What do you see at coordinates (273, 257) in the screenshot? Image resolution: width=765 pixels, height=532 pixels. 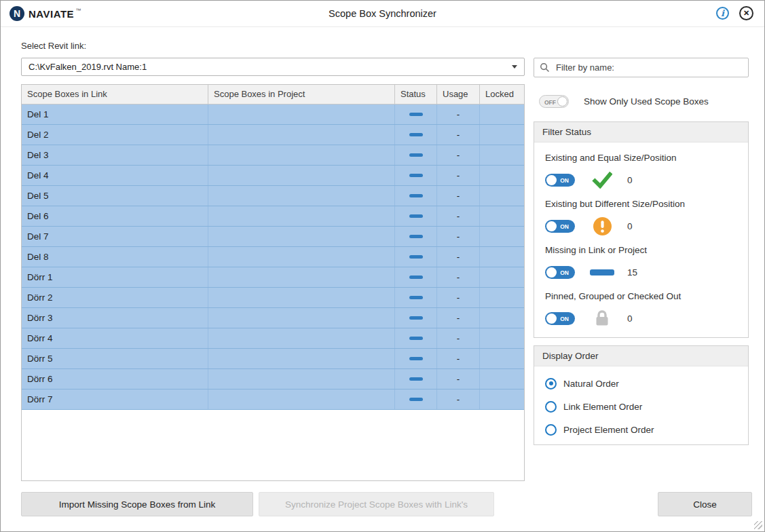 I see `table-row: Del 8 -` at bounding box center [273, 257].